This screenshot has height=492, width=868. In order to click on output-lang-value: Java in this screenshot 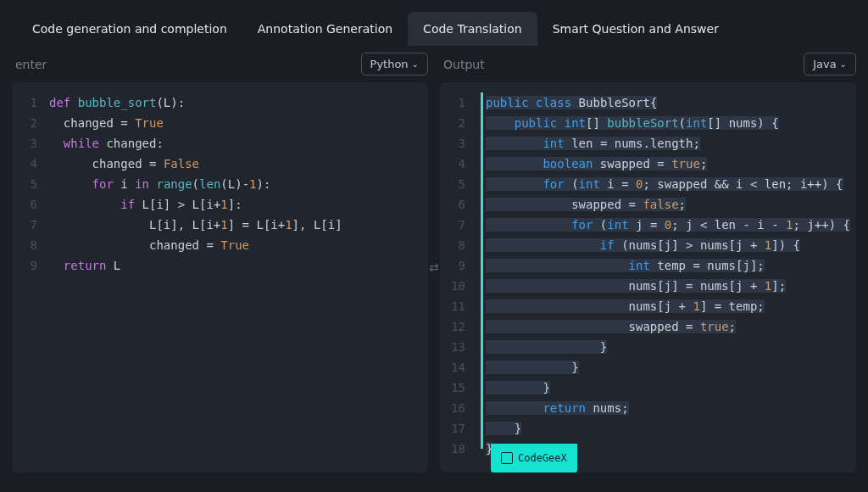, I will do `click(824, 64)`.